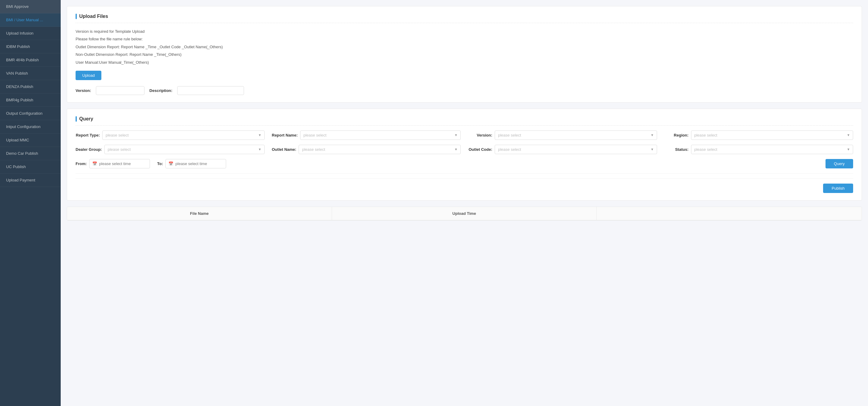 This screenshot has height=406, width=868. I want to click on region-field: Region: please select ▼, so click(759, 135).